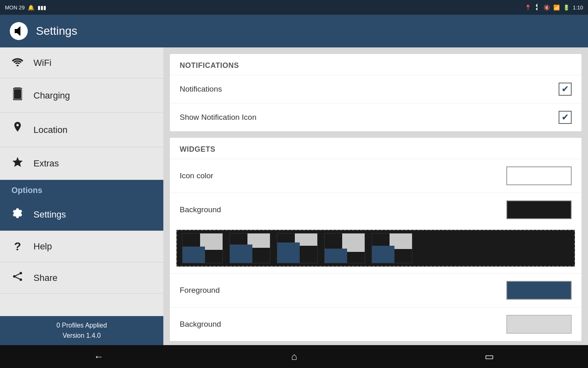 Image resolution: width=588 pixels, height=368 pixels. I want to click on back-button: ←, so click(99, 357).